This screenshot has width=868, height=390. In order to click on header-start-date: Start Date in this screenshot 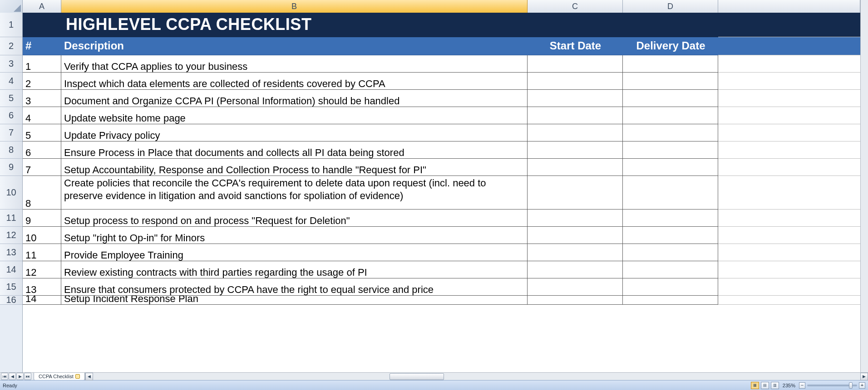, I will do `click(575, 46)`.